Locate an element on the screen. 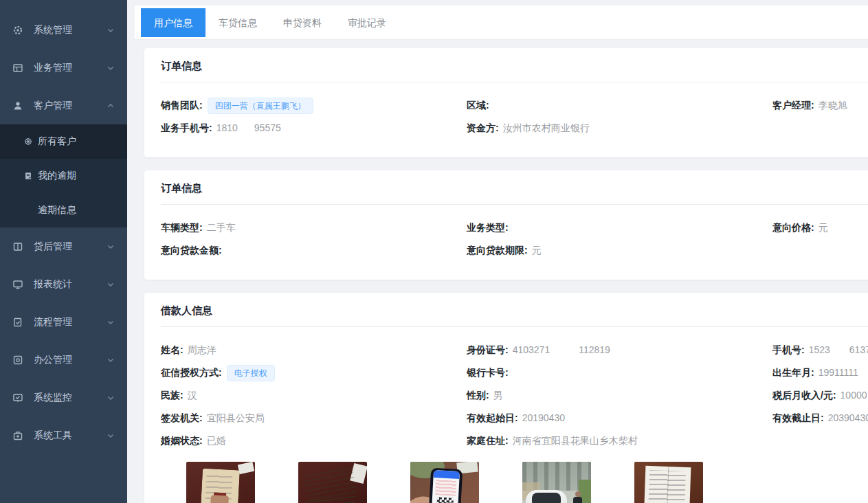  field-row: 销售团队:四团一营（直属王鹏飞）区域:客户经理:李晓旭 is located at coordinates (514, 106).